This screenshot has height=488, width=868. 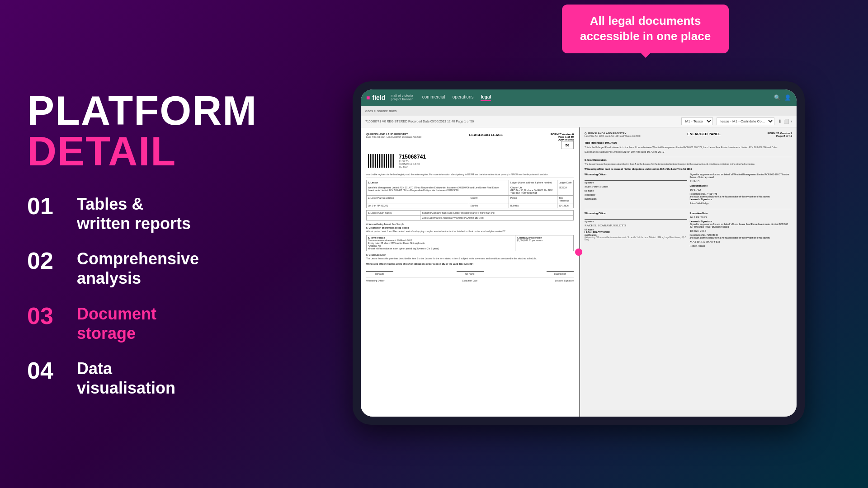 What do you see at coordinates (486, 135) in the screenshot?
I see `doc-title-block: LEASE/SUB LEASE` at bounding box center [486, 135].